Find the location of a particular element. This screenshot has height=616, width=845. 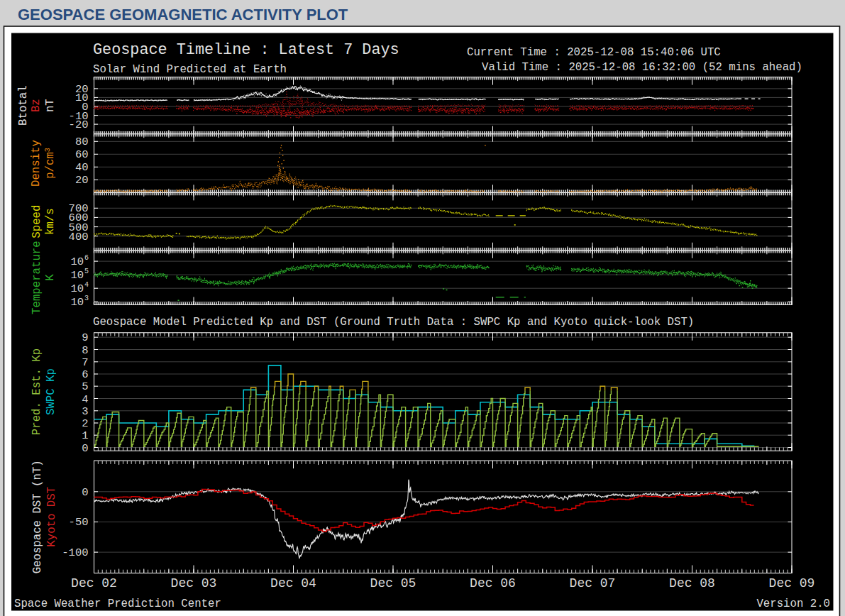

svg-text: Dec 06 is located at coordinates (492, 583).